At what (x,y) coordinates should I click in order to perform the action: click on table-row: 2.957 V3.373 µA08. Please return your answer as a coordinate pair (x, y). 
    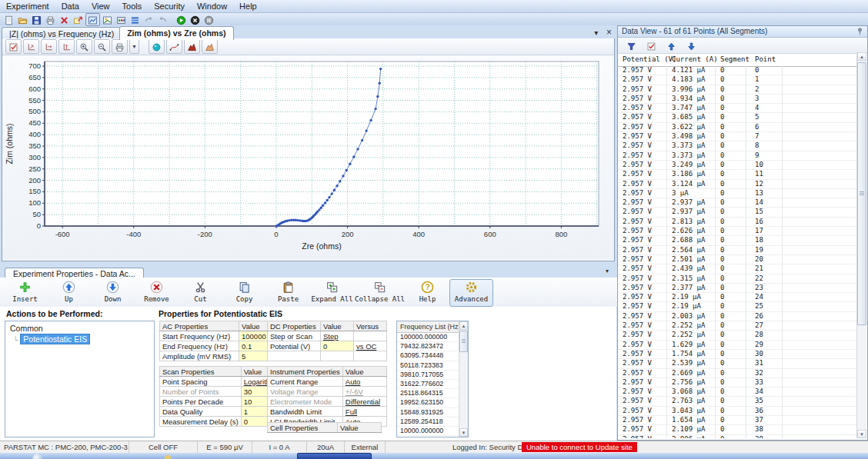
    Looking at the image, I should click on (738, 146).